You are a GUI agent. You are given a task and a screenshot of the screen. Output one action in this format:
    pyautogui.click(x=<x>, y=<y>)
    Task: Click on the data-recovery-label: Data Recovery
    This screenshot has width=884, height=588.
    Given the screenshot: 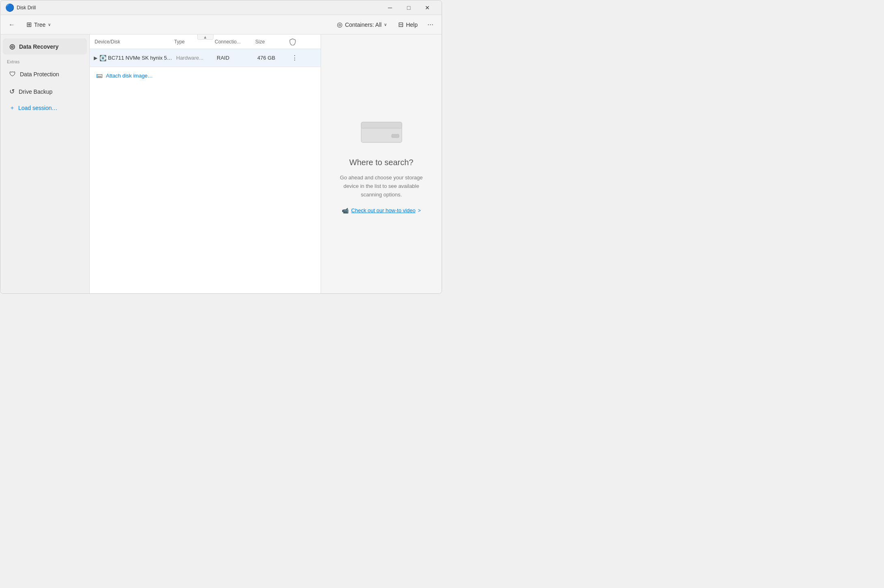 What is the action you would take?
    pyautogui.click(x=39, y=47)
    